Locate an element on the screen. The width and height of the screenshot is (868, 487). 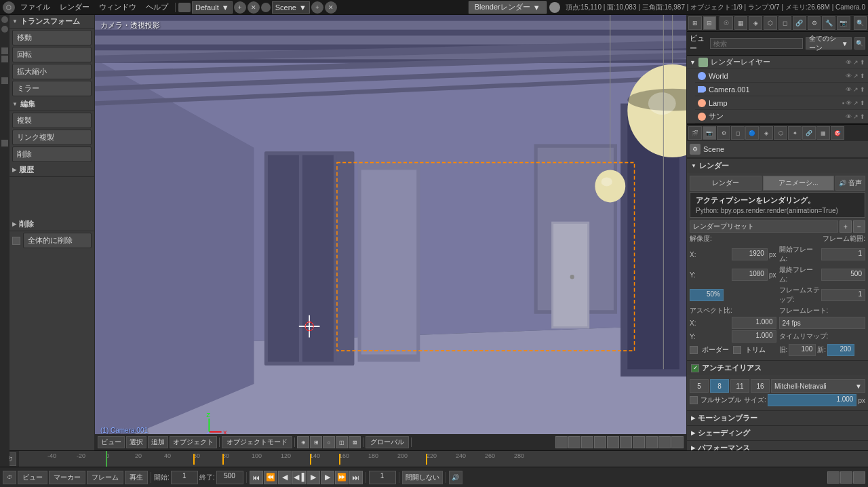
delete-all-button: 全体的に削除 is located at coordinates (57, 240).